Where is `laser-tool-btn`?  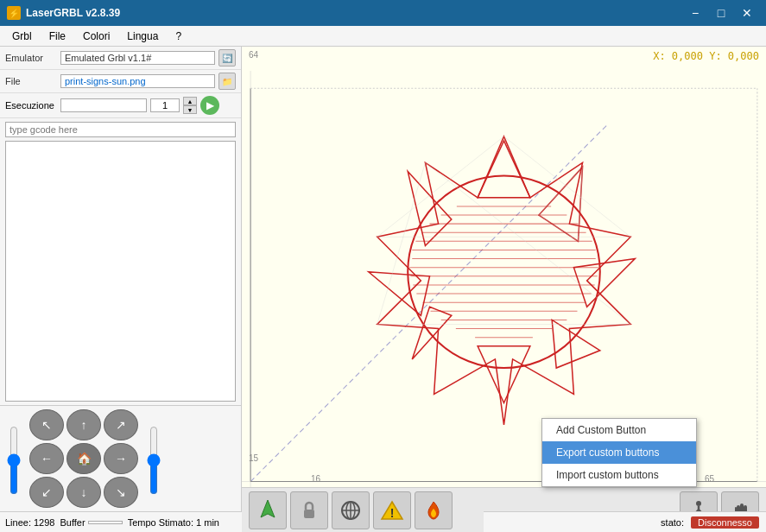 laser-tool-btn is located at coordinates (268, 510).